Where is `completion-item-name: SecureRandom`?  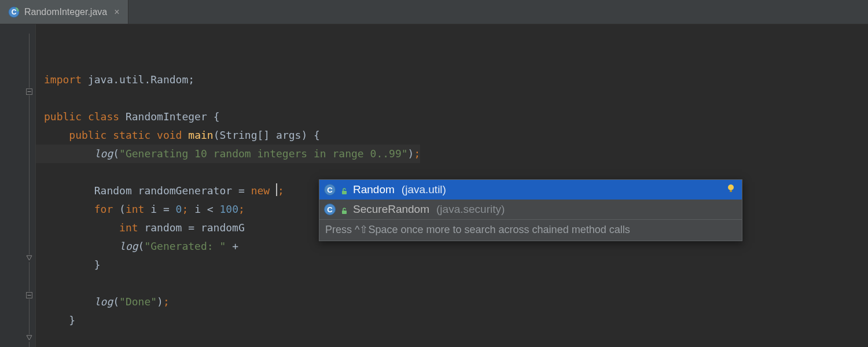
completion-item-name: SecureRandom is located at coordinates (391, 209).